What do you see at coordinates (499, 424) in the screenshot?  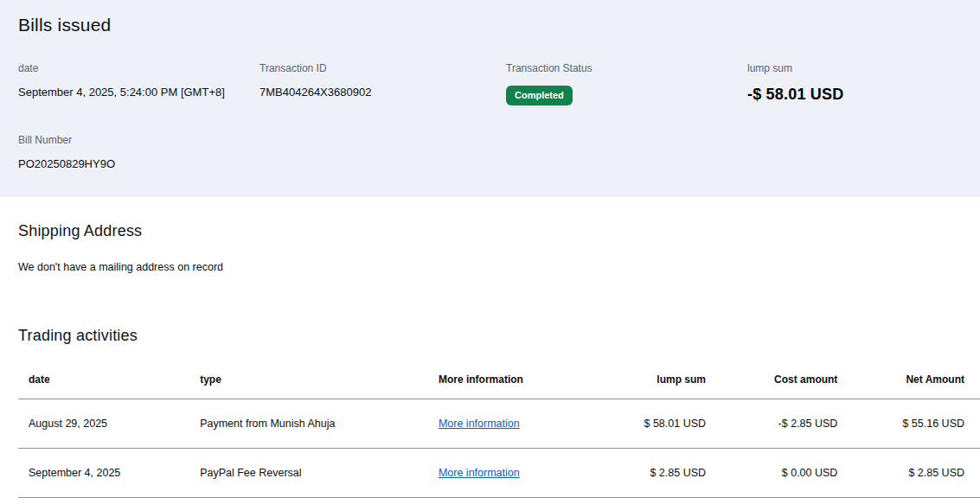 I see `table-row: August 29, 2025 Payment from Munish Ahuj…` at bounding box center [499, 424].